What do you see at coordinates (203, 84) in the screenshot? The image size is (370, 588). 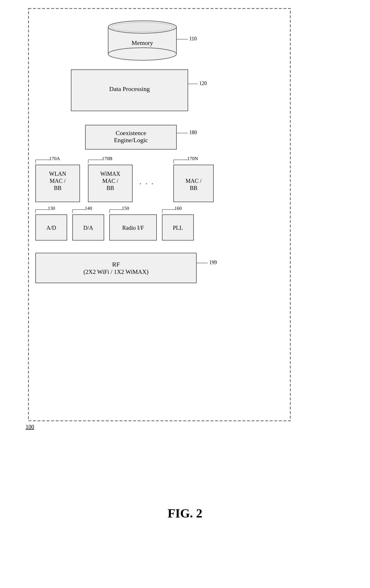 I see `ref-120: 120` at bounding box center [203, 84].